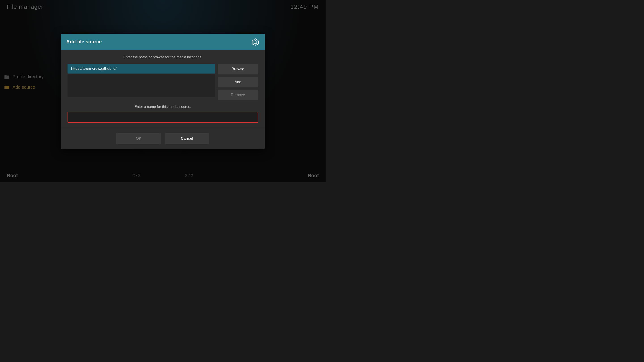 The height and width of the screenshot is (362, 644). I want to click on browse-button: Browse, so click(238, 69).